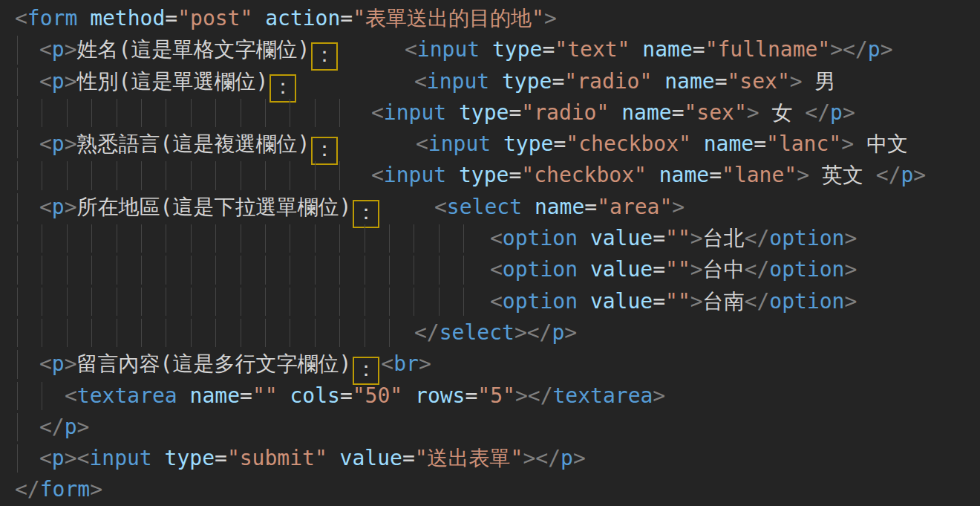 This screenshot has height=506, width=980. What do you see at coordinates (490, 458) in the screenshot?
I see `code-line: <p><input type="submit" value="送出表單"></p…` at bounding box center [490, 458].